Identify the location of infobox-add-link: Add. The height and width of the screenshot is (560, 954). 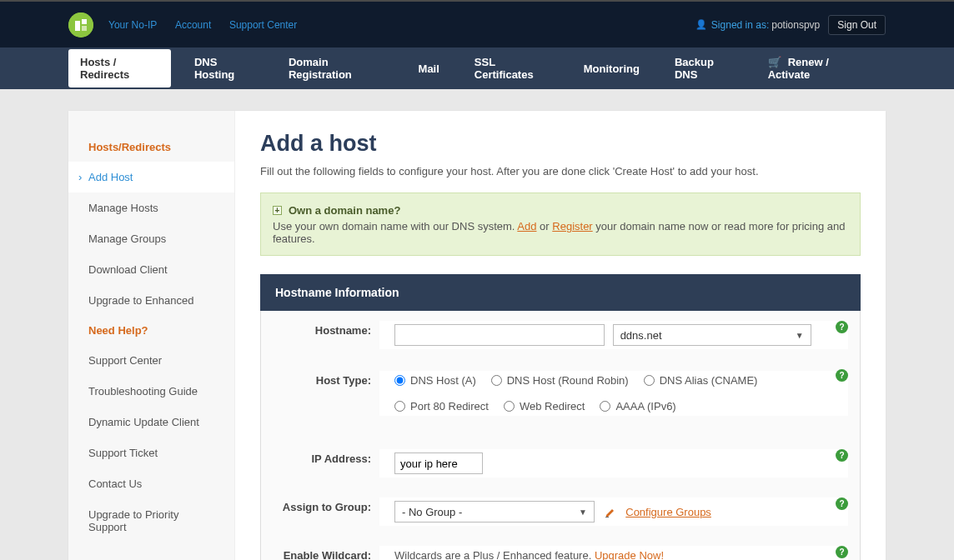
(527, 227).